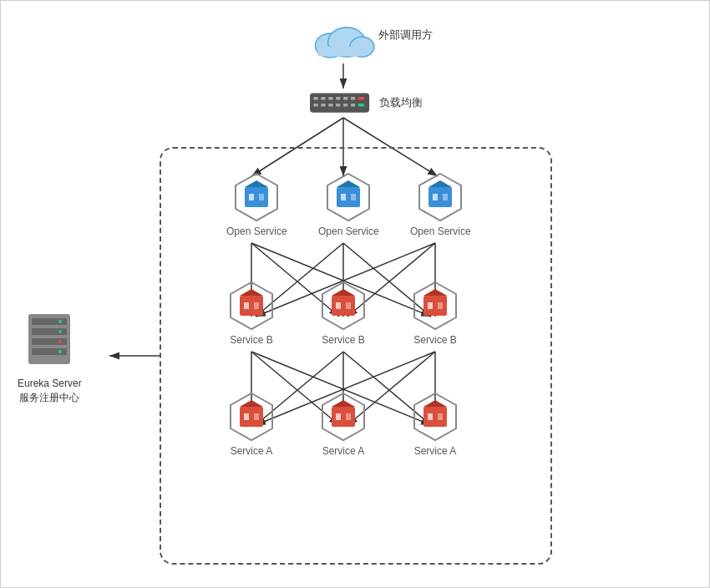 This screenshot has height=588, width=710. I want to click on open-service-2: Open Service, so click(349, 205).